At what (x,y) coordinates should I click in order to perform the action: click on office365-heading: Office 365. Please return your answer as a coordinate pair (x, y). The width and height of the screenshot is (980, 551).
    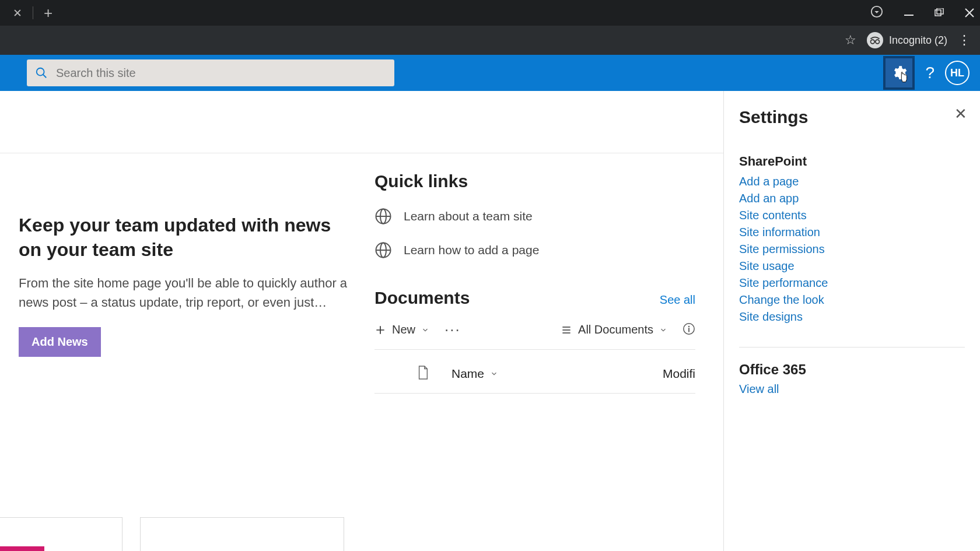
    Looking at the image, I should click on (852, 370).